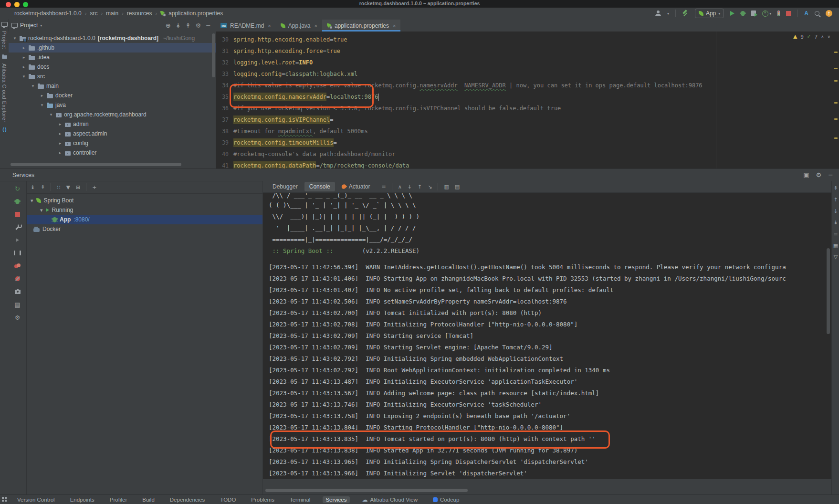 The image size is (839, 504). I want to click on wrench-icon, so click(18, 227).